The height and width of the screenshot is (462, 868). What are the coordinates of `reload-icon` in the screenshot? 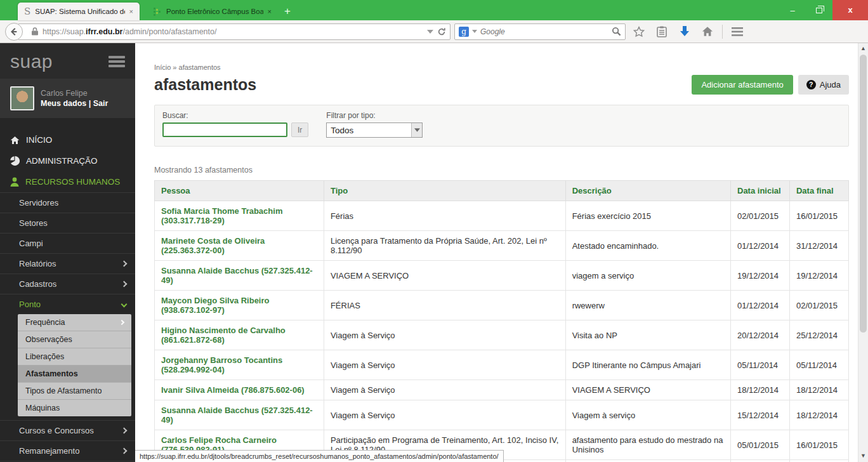 It's located at (442, 32).